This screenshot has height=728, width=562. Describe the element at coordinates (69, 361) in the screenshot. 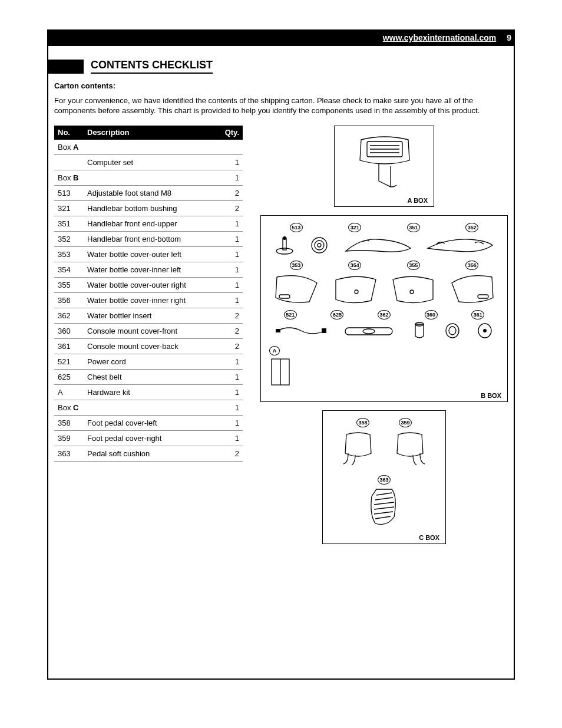

I see `no-cell: 521` at that location.